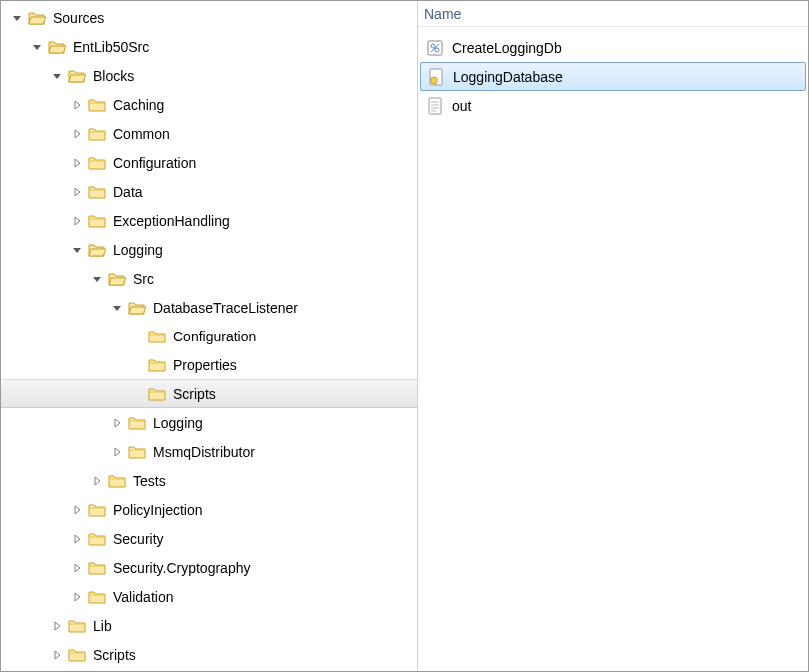 This screenshot has width=809, height=672. I want to click on tree-item-blocks: Blocks, so click(210, 76).